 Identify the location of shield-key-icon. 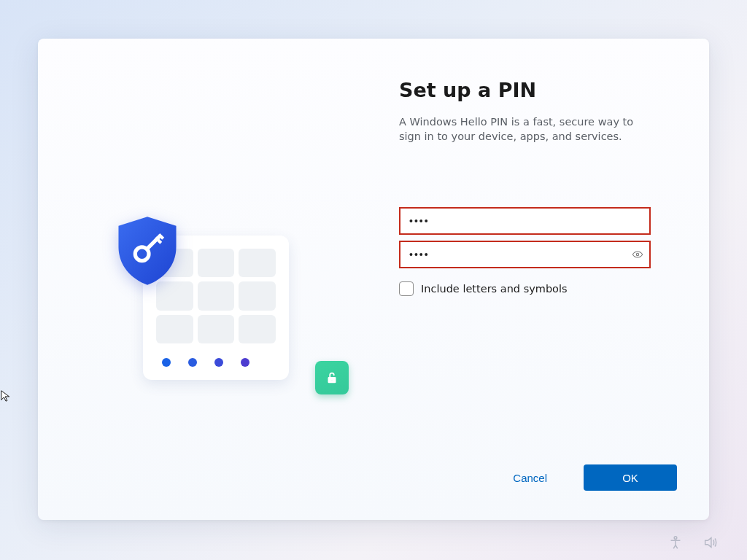
(147, 250).